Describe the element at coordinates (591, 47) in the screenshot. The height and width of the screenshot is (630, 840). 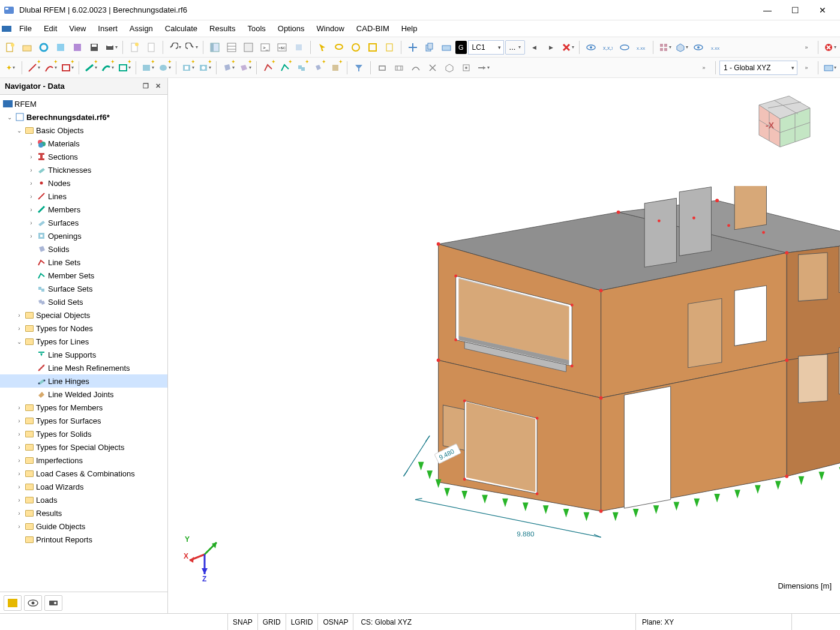
I see `view-a-icon` at that location.